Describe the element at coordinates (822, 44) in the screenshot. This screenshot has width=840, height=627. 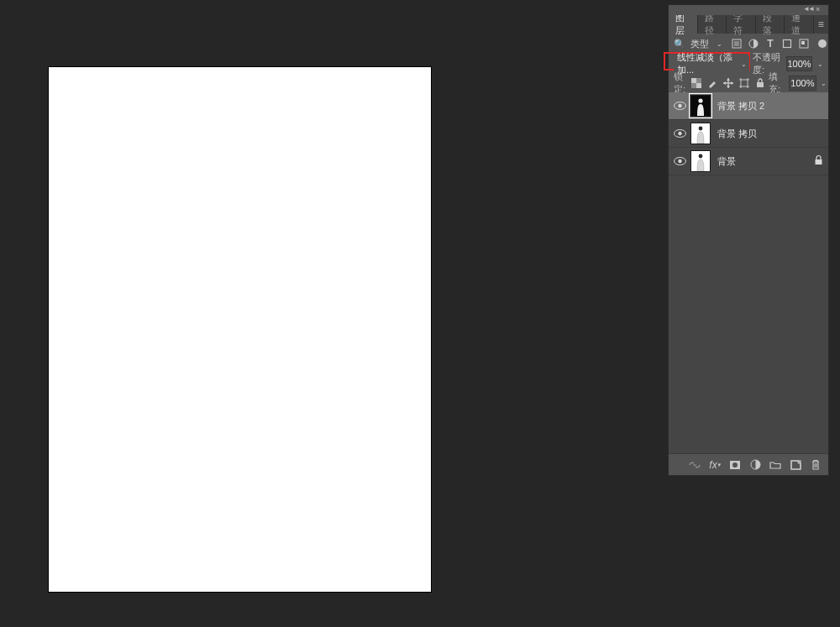
I see `filter-toggle-icon` at that location.